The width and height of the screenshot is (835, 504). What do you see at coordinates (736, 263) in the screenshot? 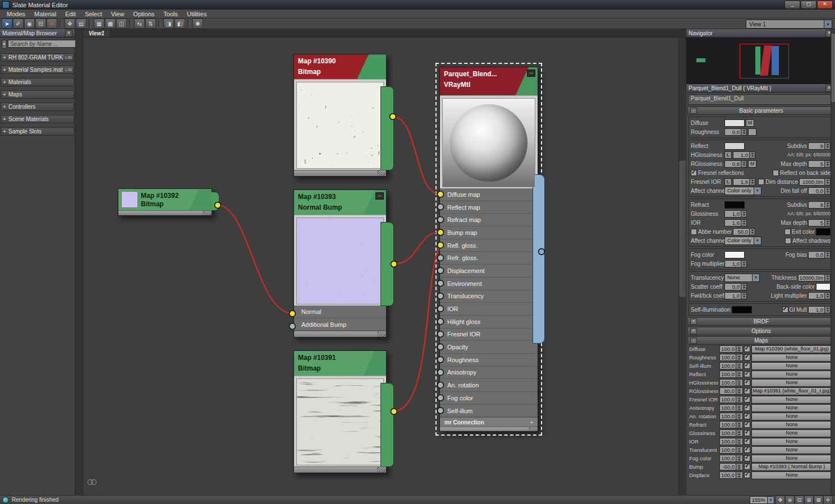
I see `fog-multiplier-spinner: 1,0` at bounding box center [736, 263].